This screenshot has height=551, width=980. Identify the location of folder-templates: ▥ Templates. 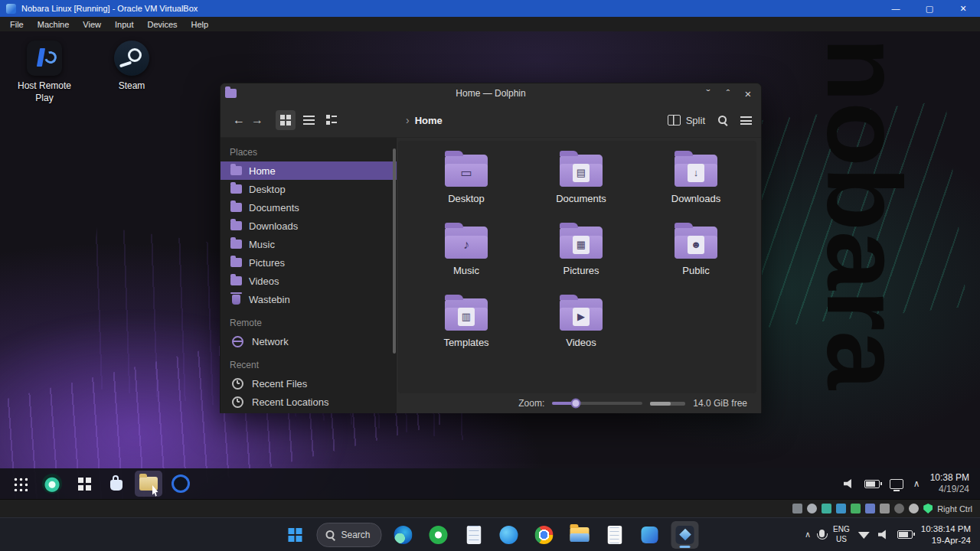
(466, 334).